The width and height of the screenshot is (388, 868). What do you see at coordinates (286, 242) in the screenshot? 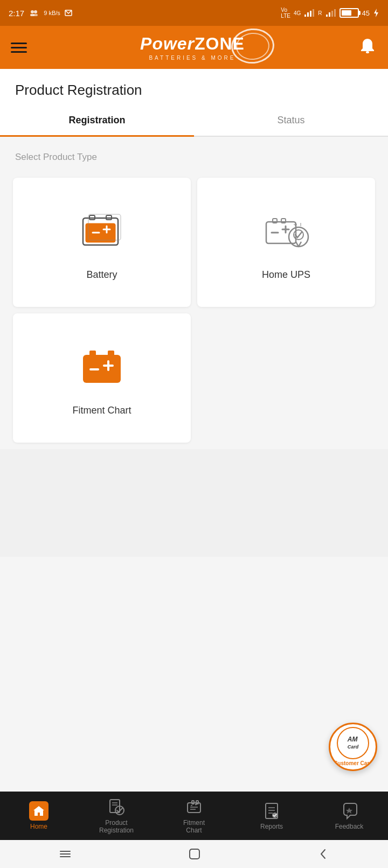
I see `home-ups-card: Home UPS` at bounding box center [286, 242].